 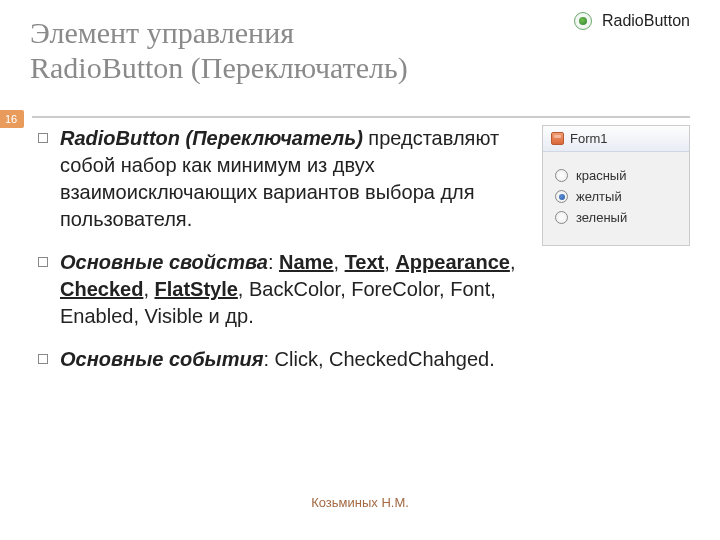 What do you see at coordinates (282, 360) in the screenshot?
I see `bullet-3: Основные события: Click, CheckedChahged.` at bounding box center [282, 360].